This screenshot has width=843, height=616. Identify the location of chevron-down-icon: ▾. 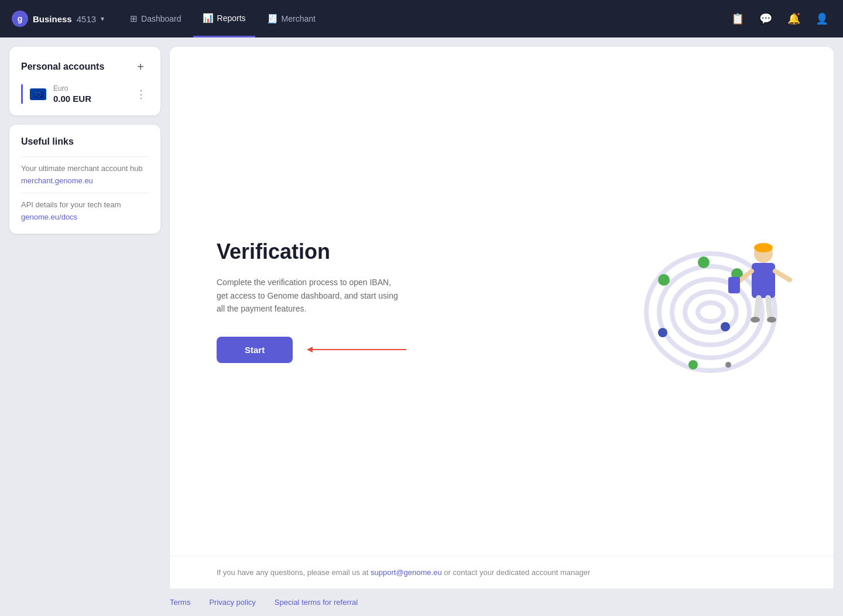
(102, 19).